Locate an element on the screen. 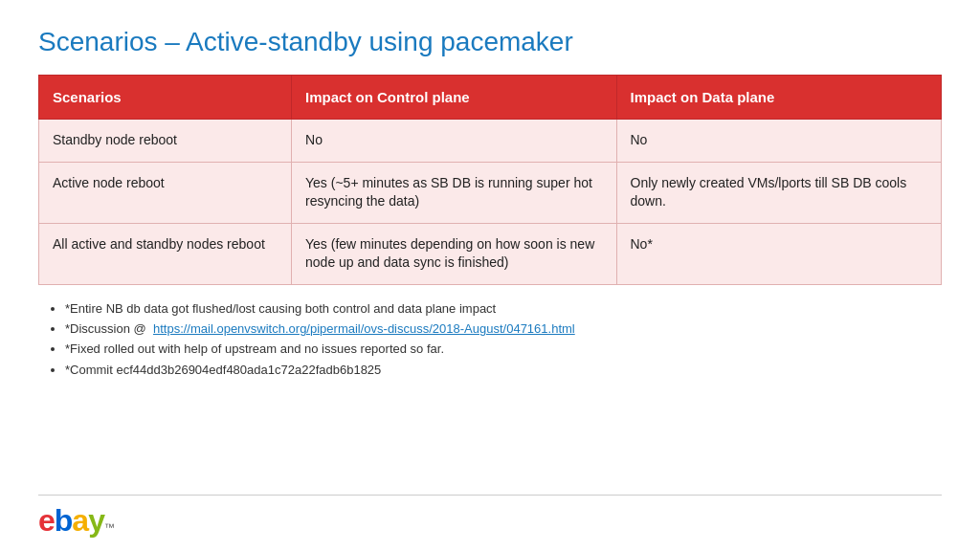 This screenshot has height=551, width=980. table-row: All active and standby nodes reboot Yes … is located at coordinates (490, 253).